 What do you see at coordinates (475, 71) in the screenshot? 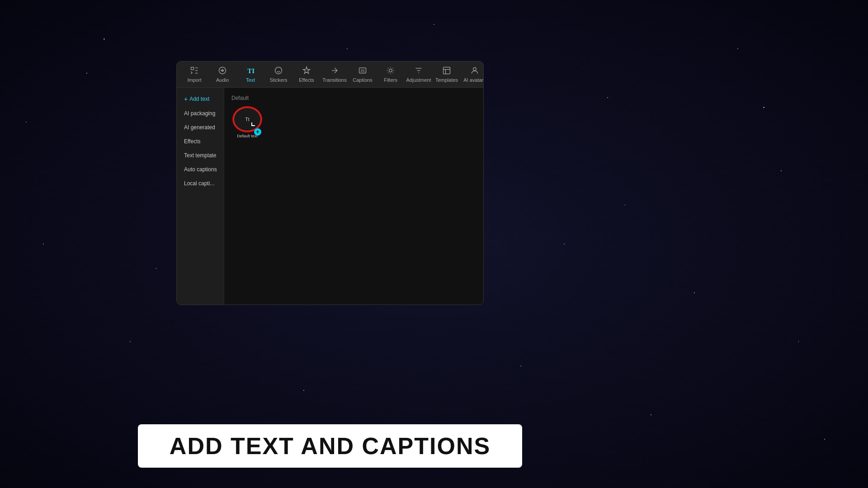
I see `ai-avatars-icon` at bounding box center [475, 71].